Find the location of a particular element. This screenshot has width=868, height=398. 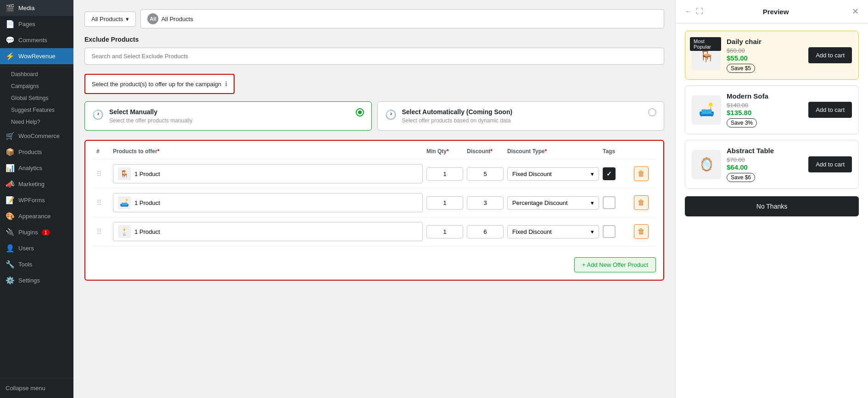

preview-save-badge-3: Save $6 is located at coordinates (741, 177).